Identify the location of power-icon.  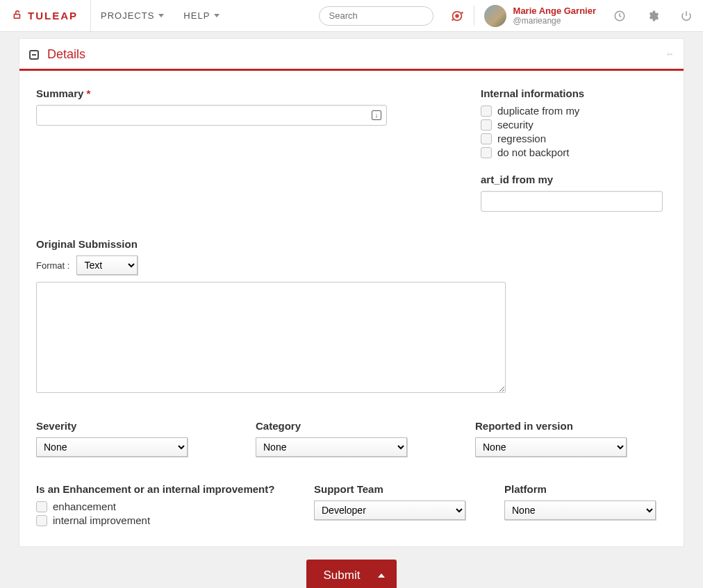
(686, 15).